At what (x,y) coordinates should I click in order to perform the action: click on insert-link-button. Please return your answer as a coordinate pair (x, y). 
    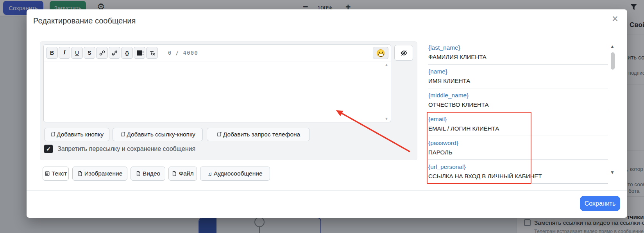
    Looking at the image, I should click on (102, 53).